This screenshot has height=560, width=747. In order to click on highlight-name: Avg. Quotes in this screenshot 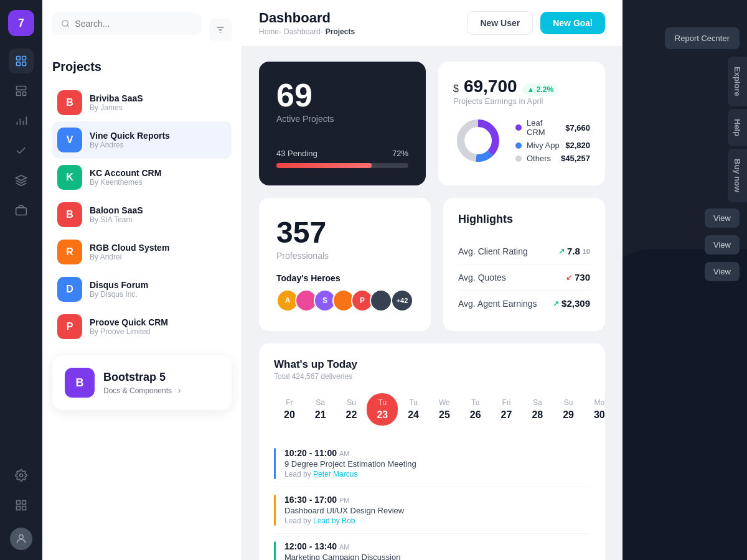, I will do `click(482, 278)`.